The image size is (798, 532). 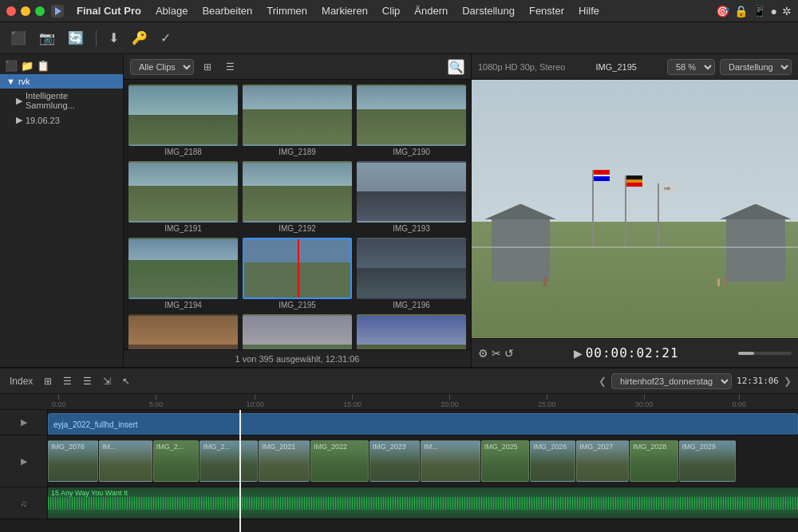 What do you see at coordinates (109, 11) in the screenshot?
I see `menu-app-name: Final Cut Pro` at bounding box center [109, 11].